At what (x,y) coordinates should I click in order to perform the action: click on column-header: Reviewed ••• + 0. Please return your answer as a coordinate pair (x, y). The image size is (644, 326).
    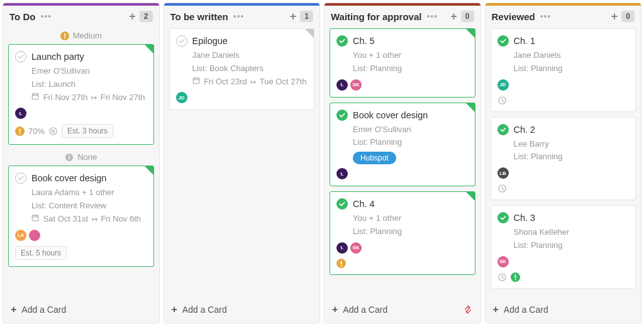
    Looking at the image, I should click on (564, 16).